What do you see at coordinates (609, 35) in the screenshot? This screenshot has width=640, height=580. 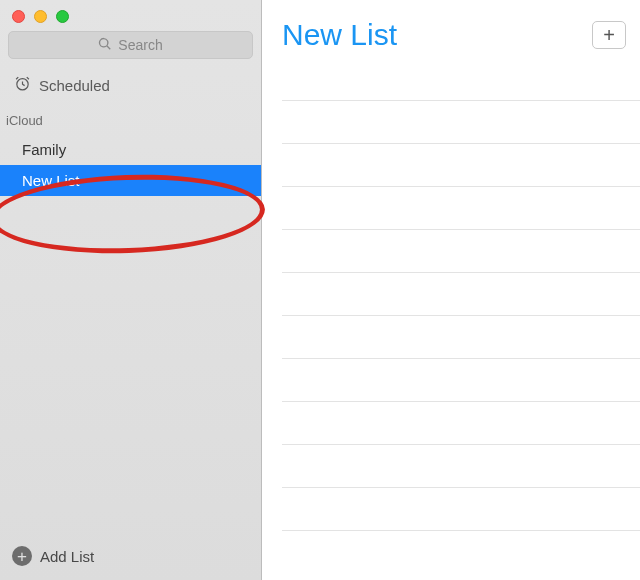 I see `add-reminder-button: +` at bounding box center [609, 35].